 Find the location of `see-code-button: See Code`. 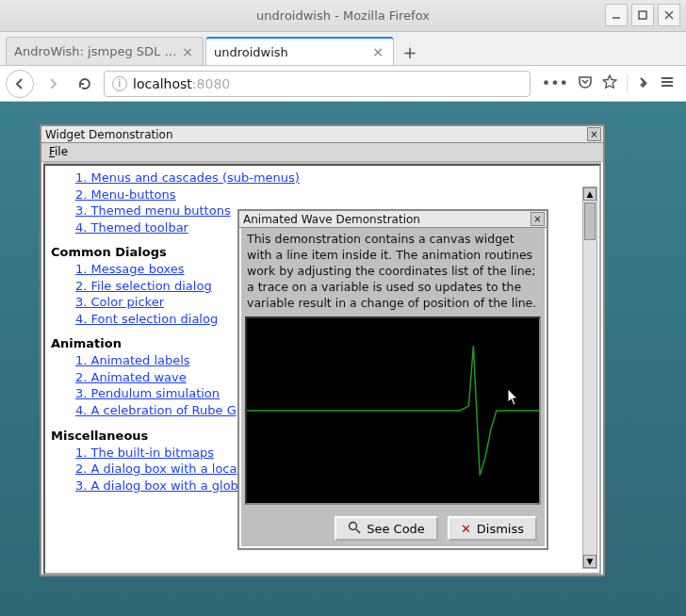

see-code-button: See Code is located at coordinates (386, 528).